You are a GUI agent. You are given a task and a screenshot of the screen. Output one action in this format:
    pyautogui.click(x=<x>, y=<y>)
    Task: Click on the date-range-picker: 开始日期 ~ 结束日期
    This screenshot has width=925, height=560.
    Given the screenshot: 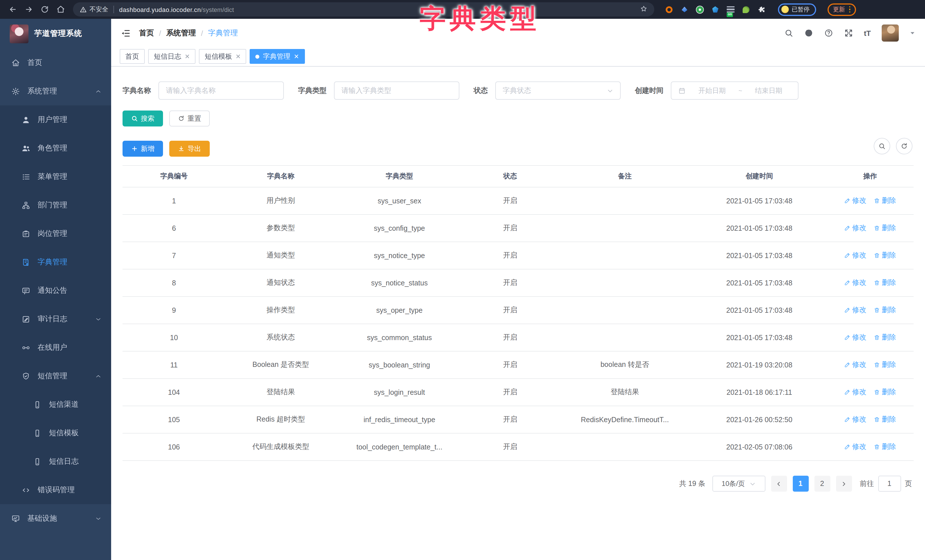 What is the action you would take?
    pyautogui.click(x=735, y=91)
    